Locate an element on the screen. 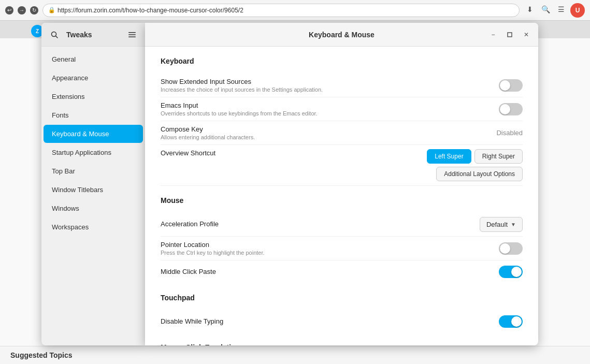  compose-key-name: Compose Key is located at coordinates (328, 129).